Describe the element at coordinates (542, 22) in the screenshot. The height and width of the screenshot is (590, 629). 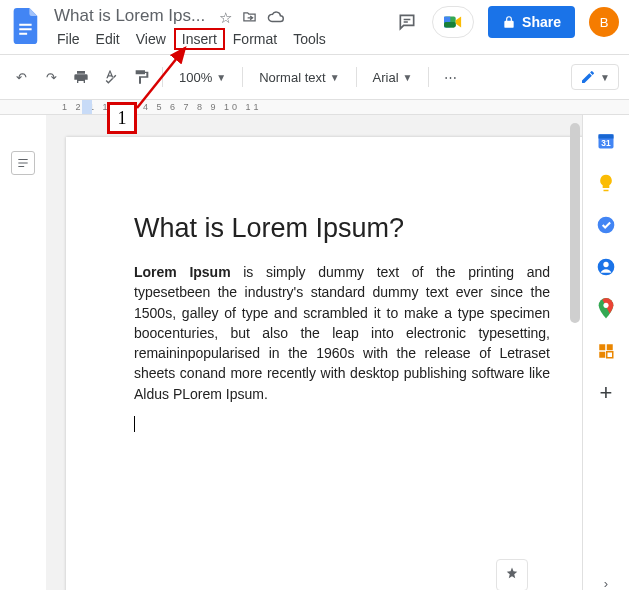
I see `share-label: Share` at that location.